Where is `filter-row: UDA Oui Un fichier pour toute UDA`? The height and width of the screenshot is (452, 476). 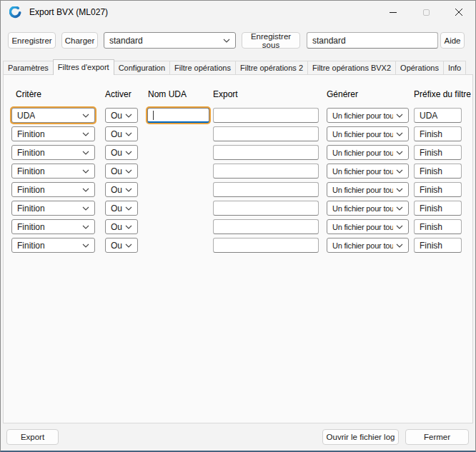 filter-row: UDA Oui Un fichier pour toute UDA is located at coordinates (242, 116).